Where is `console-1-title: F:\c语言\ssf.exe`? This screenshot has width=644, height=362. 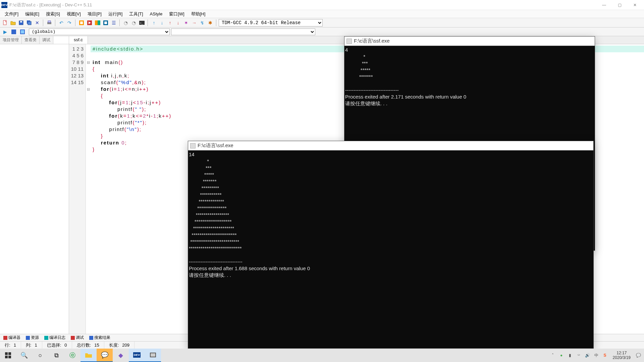 console-1-title: F:\c语言\ssf.exe is located at coordinates (372, 41).